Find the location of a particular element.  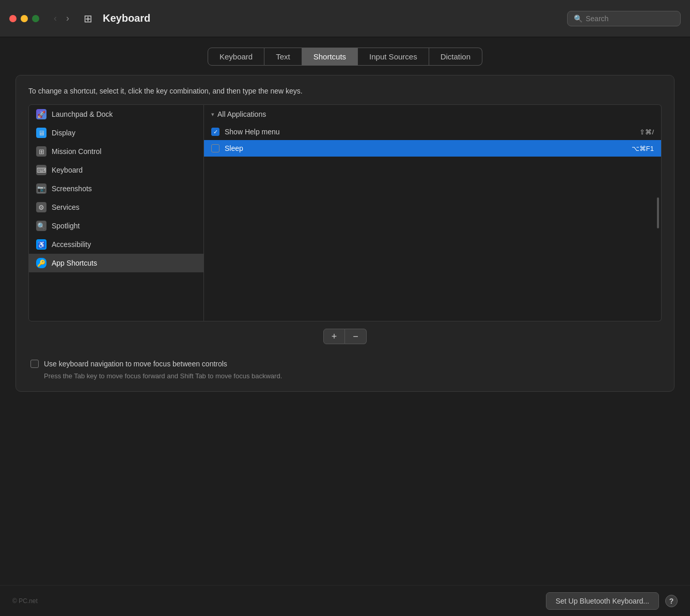

sidebar-item-screenshots: 📷 Screenshots is located at coordinates (116, 189).